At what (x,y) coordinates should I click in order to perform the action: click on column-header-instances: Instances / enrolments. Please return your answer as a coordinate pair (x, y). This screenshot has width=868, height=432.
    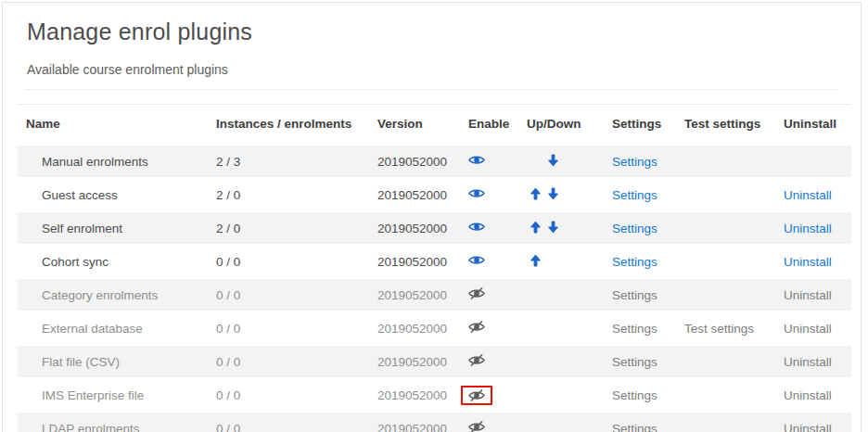
    Looking at the image, I should click on (297, 124).